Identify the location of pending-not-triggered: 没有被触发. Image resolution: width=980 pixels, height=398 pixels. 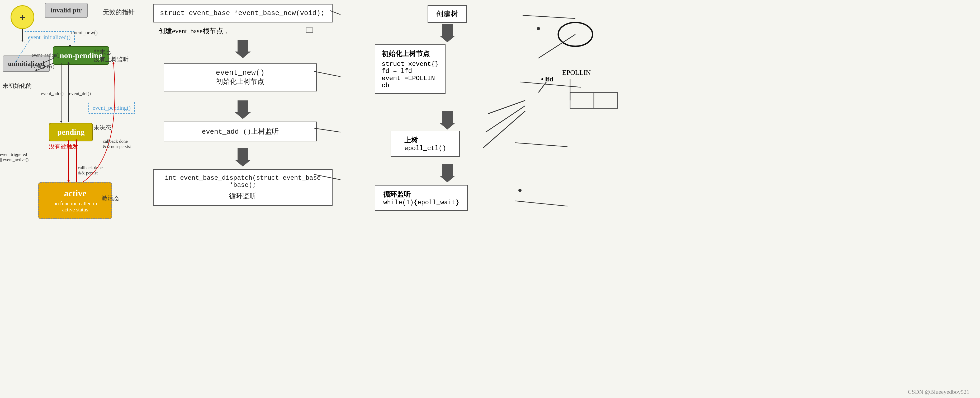
(63, 147).